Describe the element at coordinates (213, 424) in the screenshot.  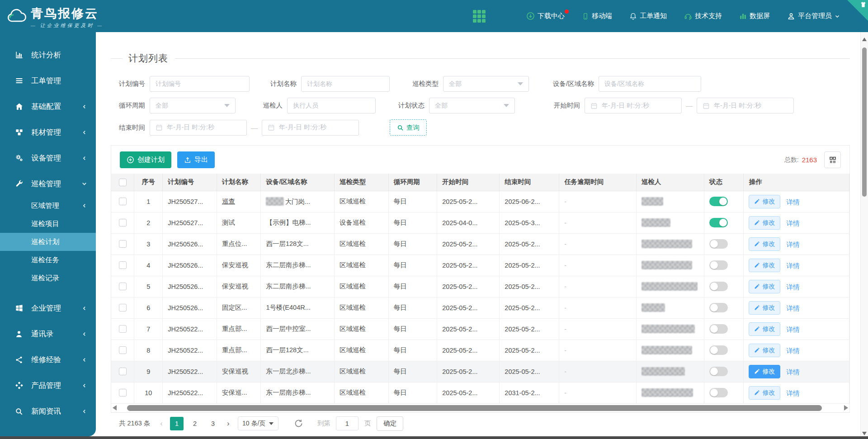
I see `page-button-3: 3` at that location.